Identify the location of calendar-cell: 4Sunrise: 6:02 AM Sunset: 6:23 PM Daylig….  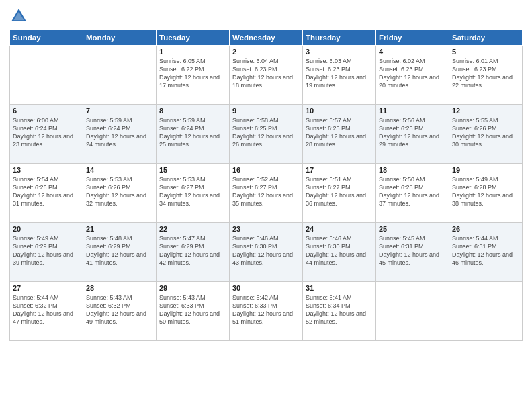
(412, 75).